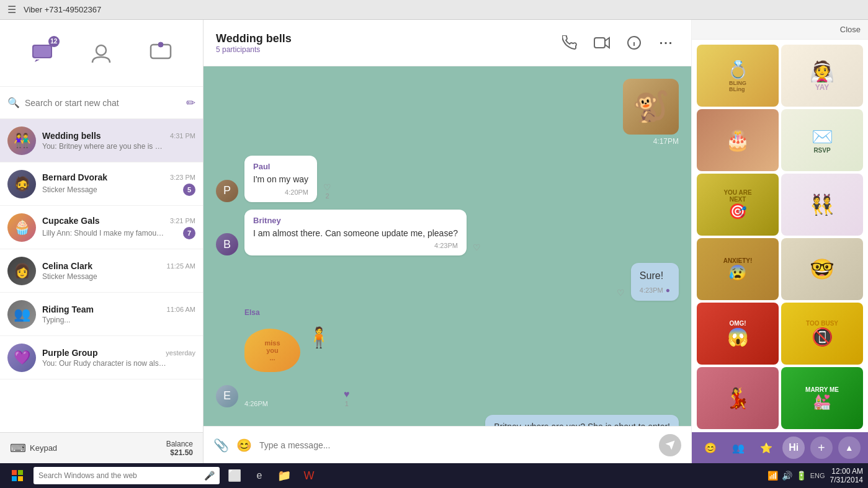 This screenshot has width=868, height=488. I want to click on paul-meta: 4:20PM, so click(280, 192).